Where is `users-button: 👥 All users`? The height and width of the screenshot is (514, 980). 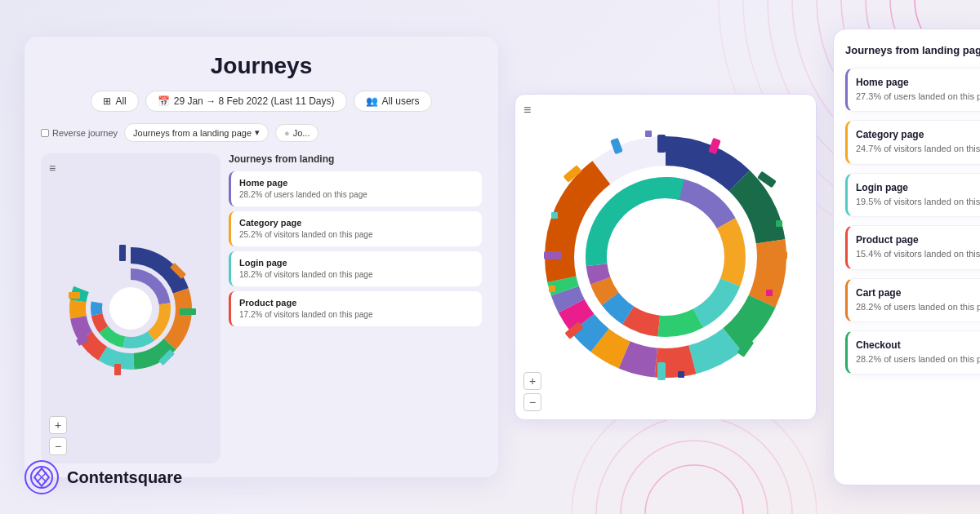 users-button: 👥 All users is located at coordinates (393, 101).